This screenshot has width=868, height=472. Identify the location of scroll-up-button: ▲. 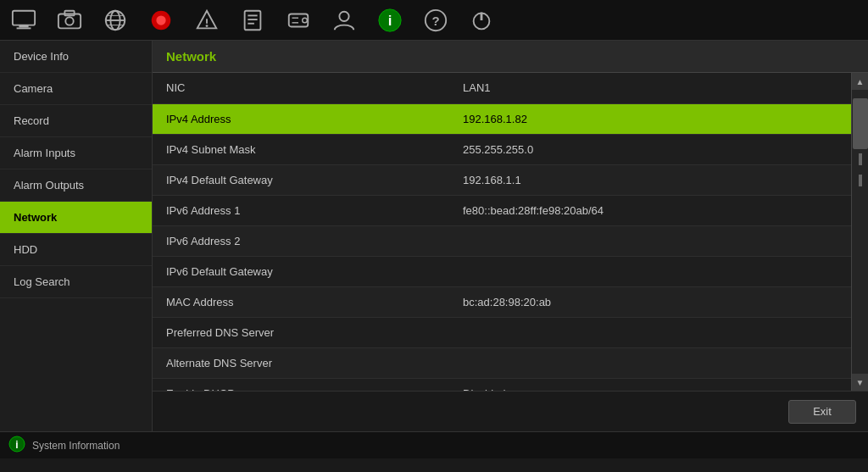
(860, 81).